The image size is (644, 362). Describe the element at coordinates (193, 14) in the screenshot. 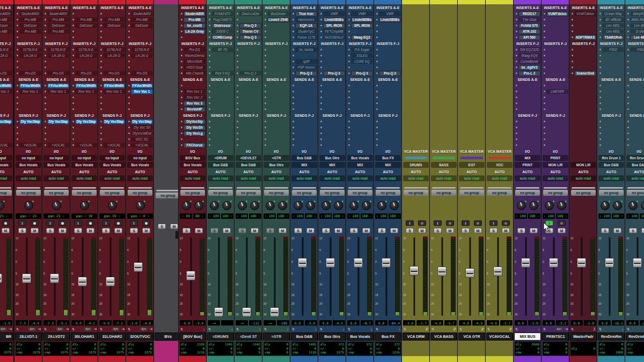

I see `insert-ae-slot: StuderA800` at that location.